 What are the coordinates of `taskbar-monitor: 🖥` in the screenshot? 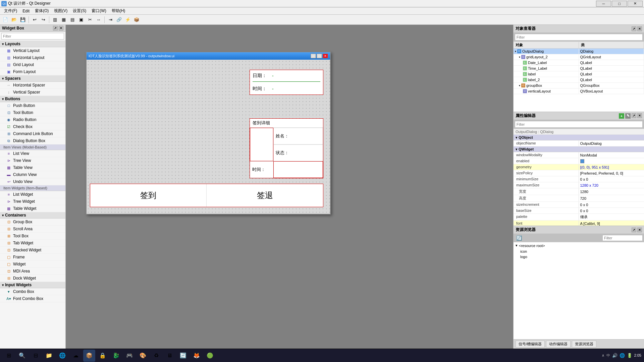 It's located at (170, 356).